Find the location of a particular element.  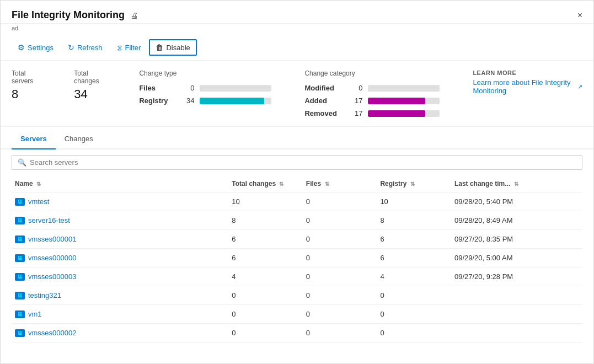

registry-count: 34 is located at coordinates (188, 100).